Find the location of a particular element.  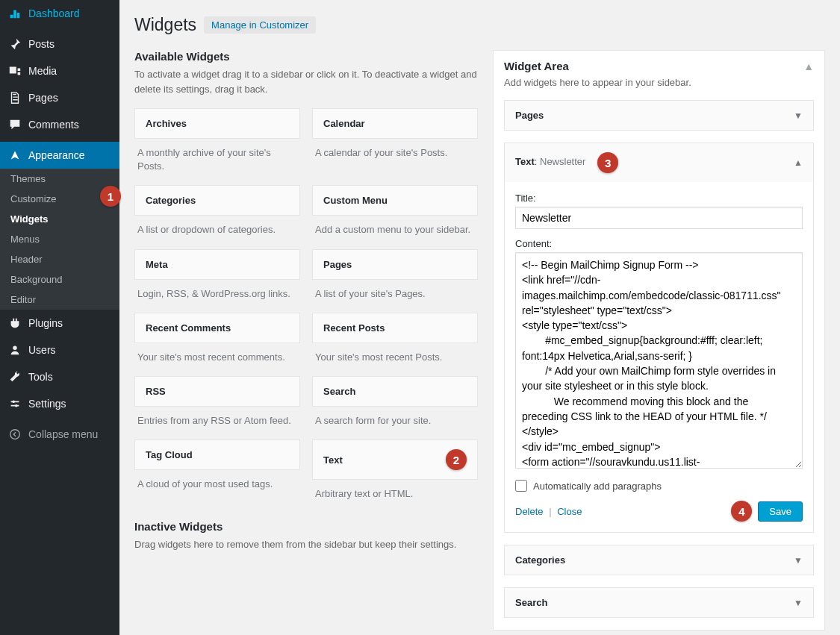

sidebar-item-media: Media is located at coordinates (60, 71).